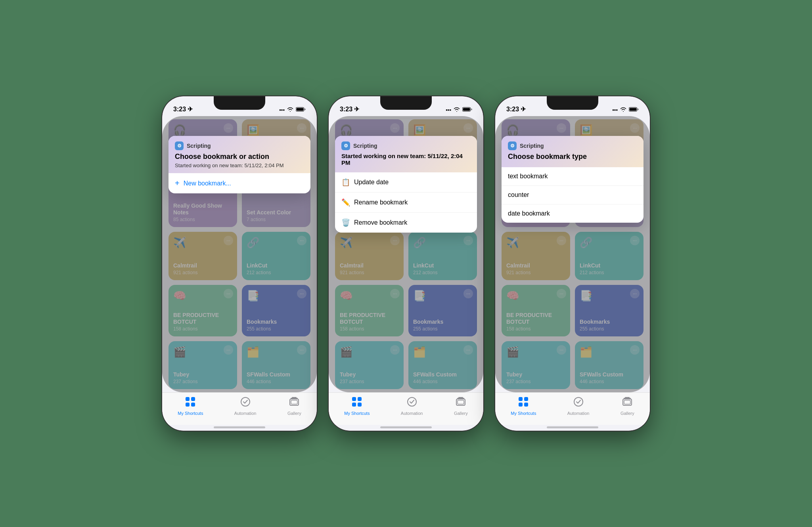 The image size is (812, 527). What do you see at coordinates (179, 146) in the screenshot?
I see `scripting-icon: ⚙` at bounding box center [179, 146].